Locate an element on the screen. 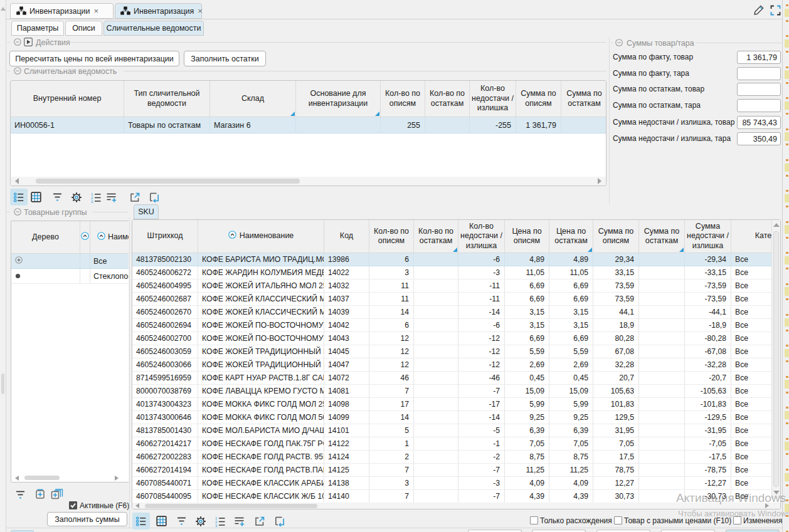 Image resolution: width=789 pixels, height=532 pixels. sku-row: 4607085440071КОФЕ НЕСКАФЕ КЛАССИК АРАБИК… is located at coordinates (457, 484).